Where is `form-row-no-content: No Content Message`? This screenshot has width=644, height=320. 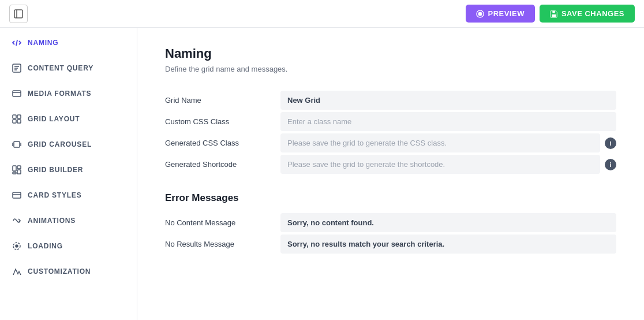 form-row-no-content: No Content Message is located at coordinates (391, 223).